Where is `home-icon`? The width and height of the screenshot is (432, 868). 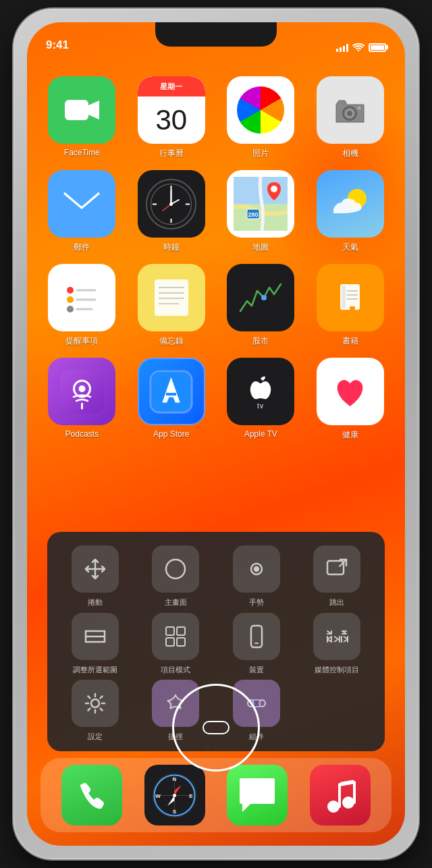
home-icon is located at coordinates (176, 569).